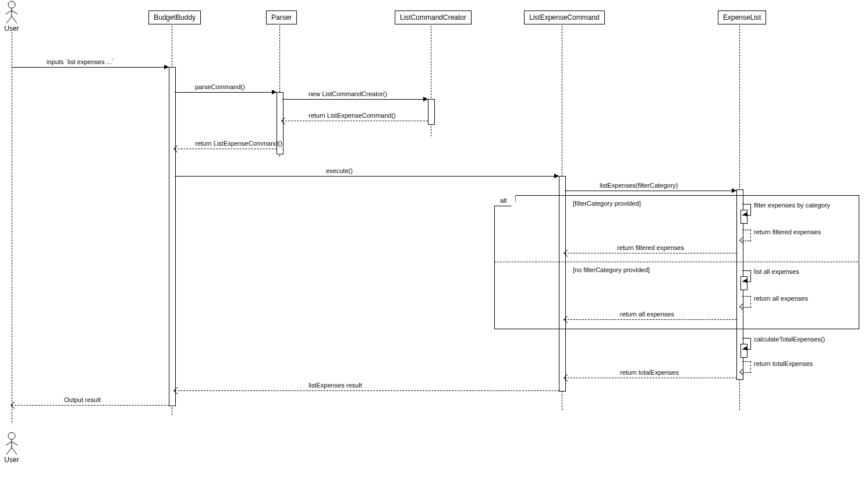 The height and width of the screenshot is (479, 868). I want to click on activation-listcommandcreator, so click(431, 112).